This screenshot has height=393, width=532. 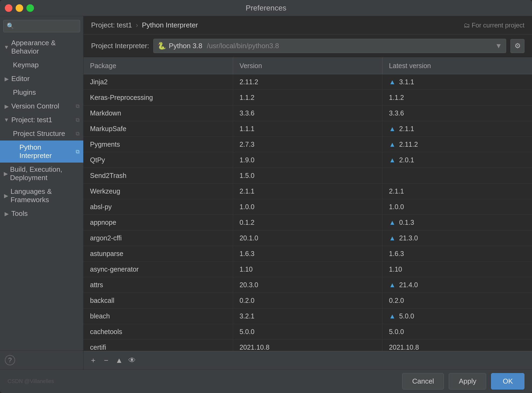 I want to click on table-header: Package Version Latest version, so click(x=308, y=66).